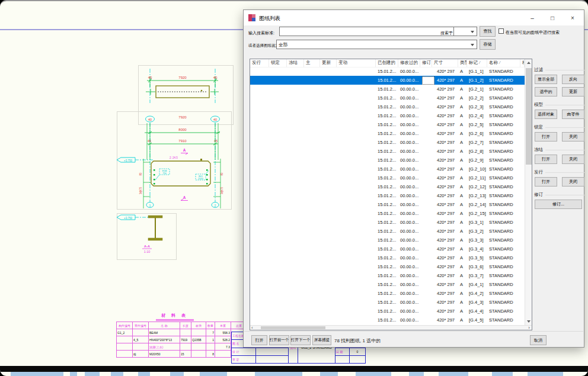 The width and height of the screenshot is (588, 376). I want to click on table-row: 15.01.2...00.00.0...420* 297A[G.3_4]STAN…, so click(388, 249).